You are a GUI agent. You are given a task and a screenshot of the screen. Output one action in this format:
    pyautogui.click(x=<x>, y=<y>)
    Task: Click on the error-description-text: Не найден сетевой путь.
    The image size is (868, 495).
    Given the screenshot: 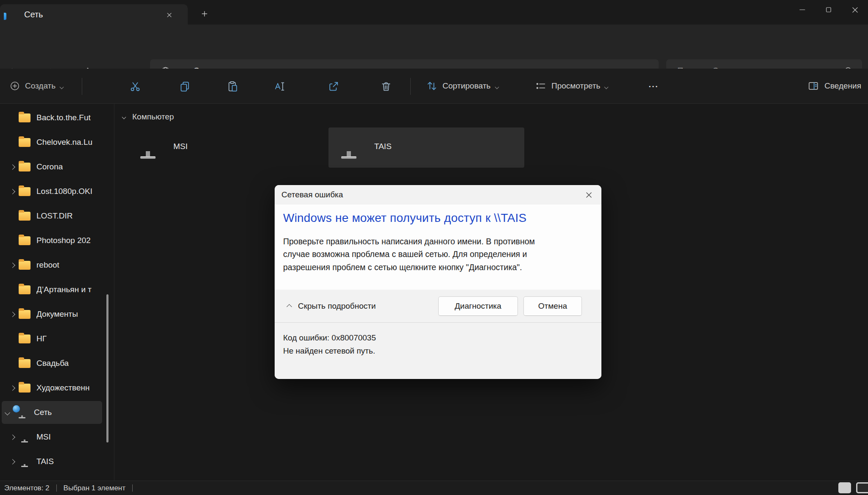 What is the action you would take?
    pyautogui.click(x=438, y=351)
    